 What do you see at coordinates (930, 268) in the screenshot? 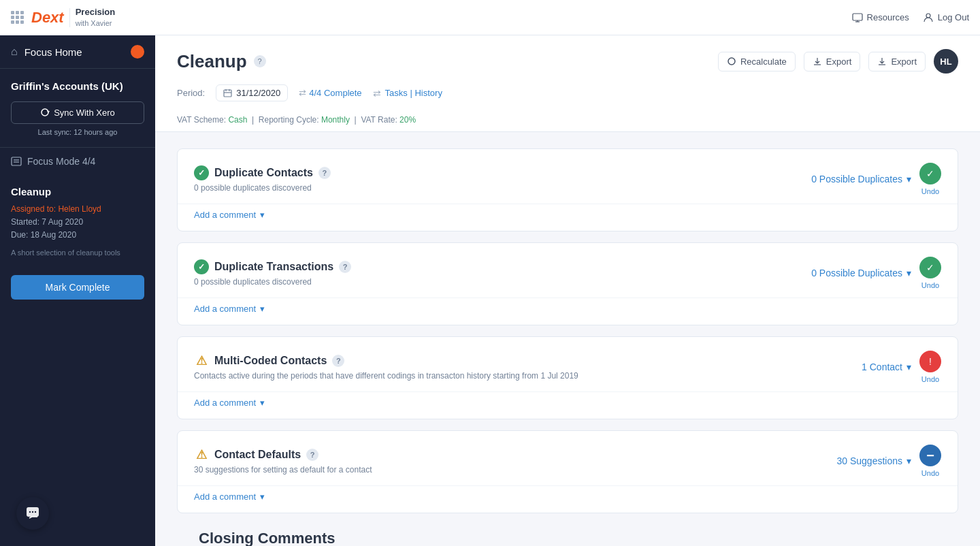
I see `undo-button-2: ✓` at bounding box center [930, 268].